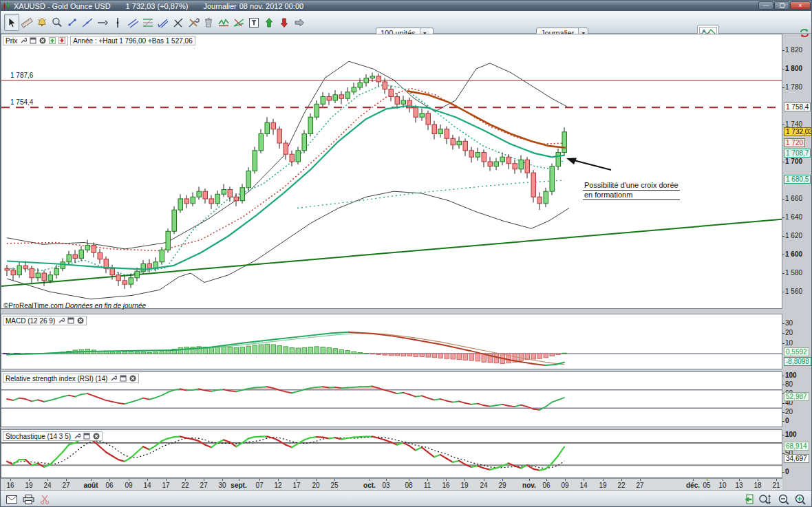 This screenshot has width=812, height=507. Describe the element at coordinates (392, 454) in the screenshot. I see `stochastic-plot` at that location.